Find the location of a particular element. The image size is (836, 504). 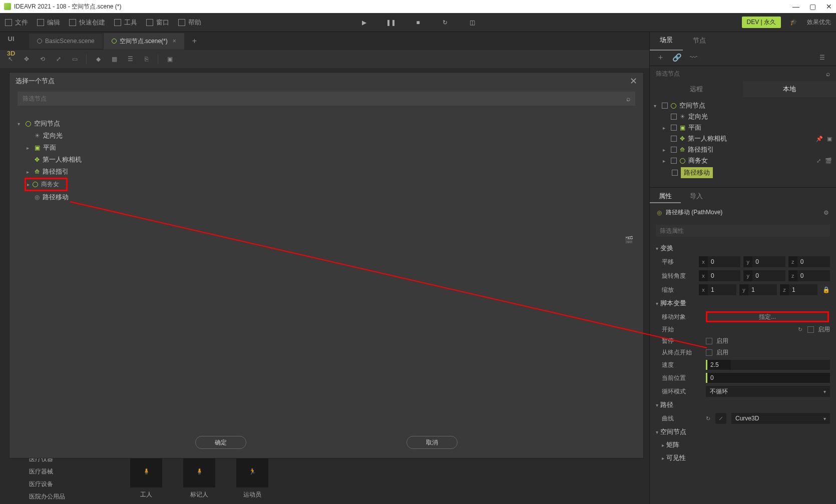

clapper-icon: 🎬 is located at coordinates (629, 240).